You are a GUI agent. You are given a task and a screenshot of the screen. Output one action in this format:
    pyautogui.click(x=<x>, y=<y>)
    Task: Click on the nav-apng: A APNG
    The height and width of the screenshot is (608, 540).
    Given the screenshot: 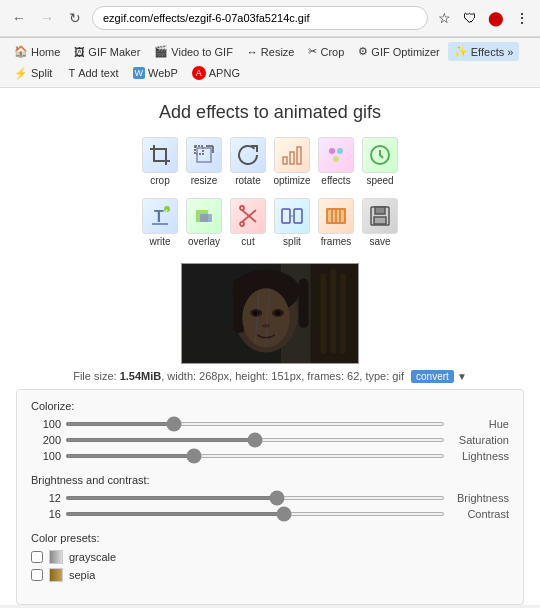 What is the action you would take?
    pyautogui.click(x=216, y=73)
    